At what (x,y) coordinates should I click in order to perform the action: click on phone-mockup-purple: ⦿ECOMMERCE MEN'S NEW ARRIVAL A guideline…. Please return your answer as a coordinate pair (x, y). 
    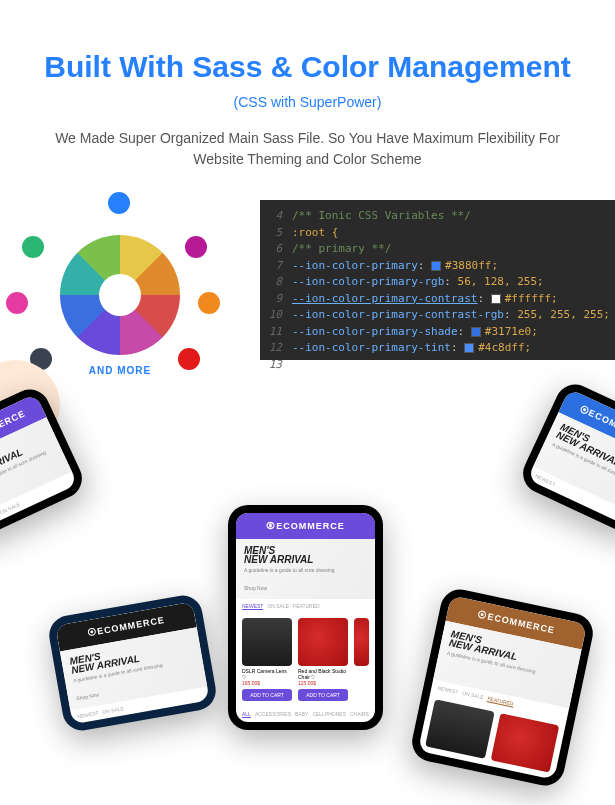
    Looking at the image, I should click on (44, 463).